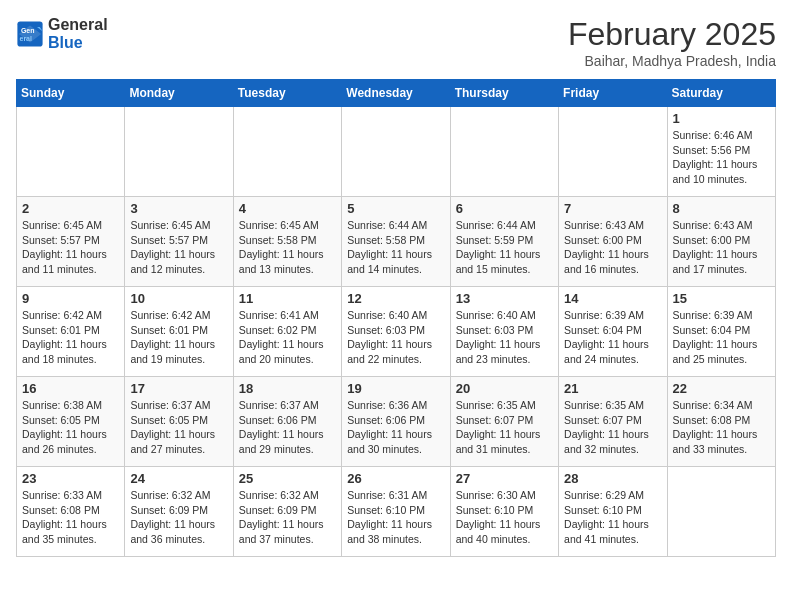 Image resolution: width=792 pixels, height=612 pixels. What do you see at coordinates (288, 208) in the screenshot?
I see `day-number: 4` at bounding box center [288, 208].